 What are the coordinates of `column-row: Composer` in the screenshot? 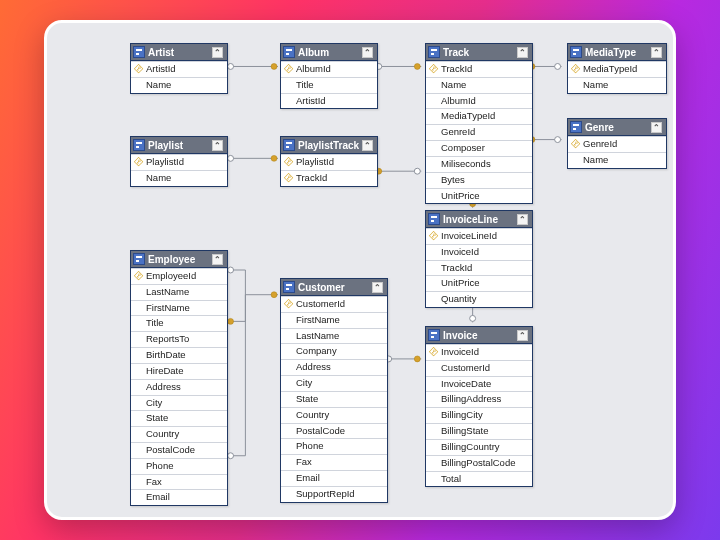 It's located at (479, 148).